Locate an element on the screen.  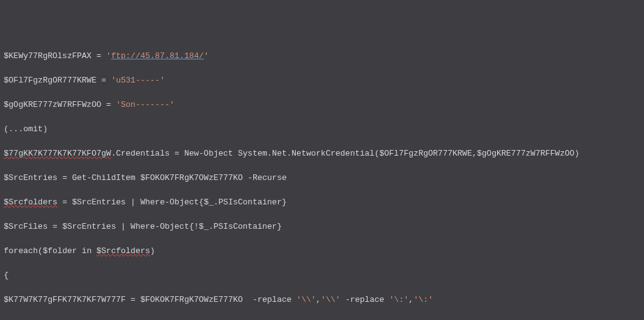
code-line: { is located at coordinates (322, 276).